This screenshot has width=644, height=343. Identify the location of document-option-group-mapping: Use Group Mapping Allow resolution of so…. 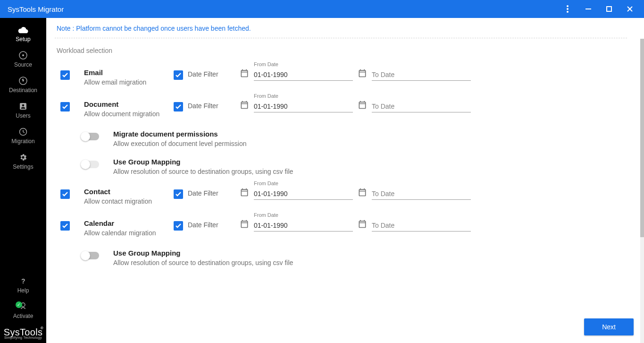
(341, 170).